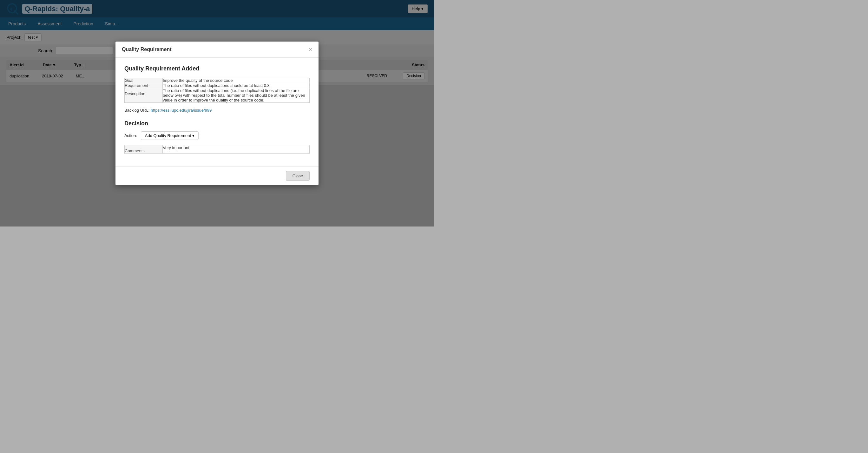 The height and width of the screenshot is (453, 868). I want to click on comments-row: Comments Very important, so click(217, 149).